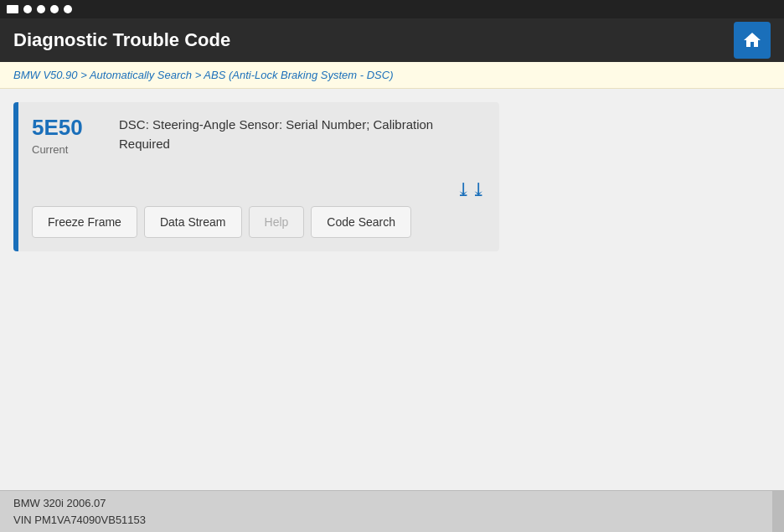  I want to click on footer-vin: VIN PM1VA74090VB51153, so click(80, 520).